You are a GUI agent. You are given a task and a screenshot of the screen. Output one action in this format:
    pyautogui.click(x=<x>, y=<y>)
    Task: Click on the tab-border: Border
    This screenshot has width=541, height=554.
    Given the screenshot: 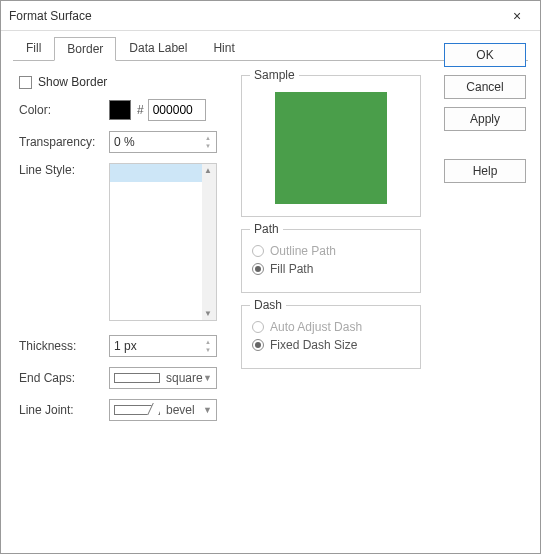 What is the action you would take?
    pyautogui.click(x=85, y=49)
    